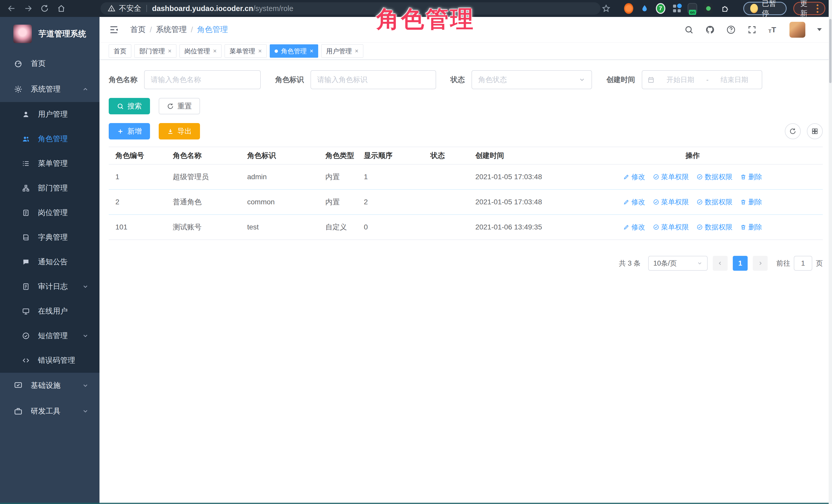  What do you see at coordinates (772, 30) in the screenshot?
I see `font-size-icon: TT` at bounding box center [772, 30].